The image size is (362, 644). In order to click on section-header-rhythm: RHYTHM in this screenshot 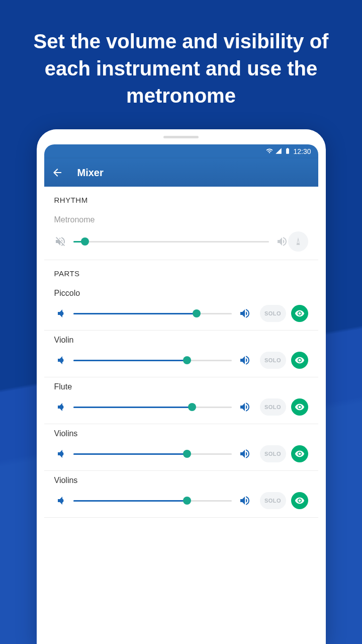, I will do `click(181, 198)`.